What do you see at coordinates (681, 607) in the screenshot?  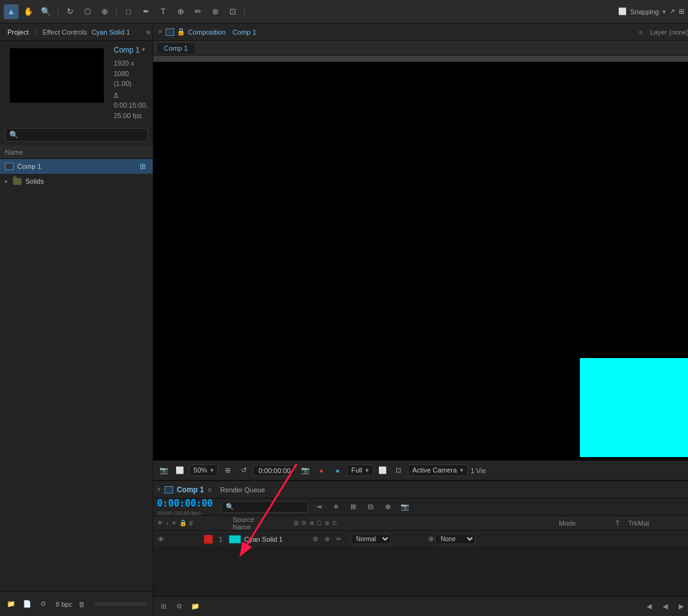 I see `navigate-btn-3: ▶` at bounding box center [681, 607].